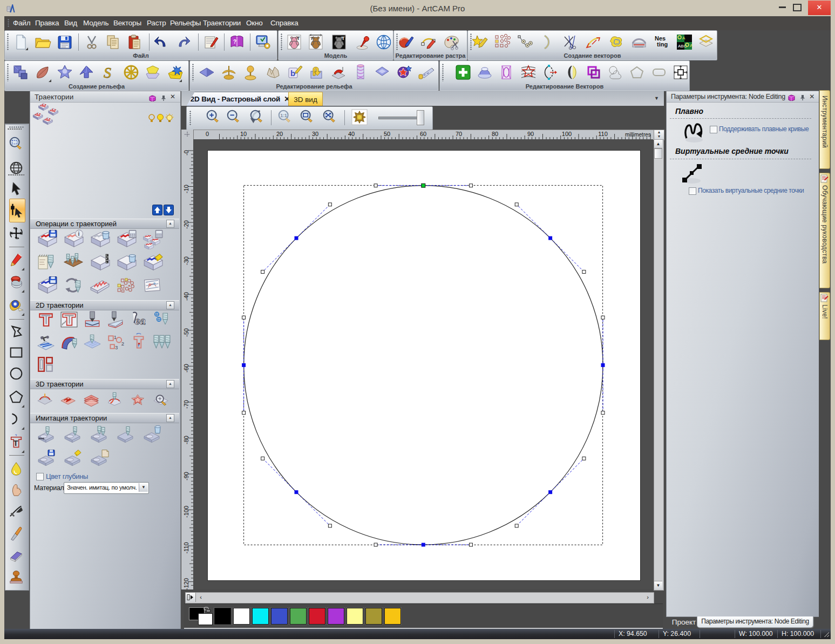 Image resolution: width=835 pixels, height=644 pixels. Describe the element at coordinates (79, 234) in the screenshot. I see `svg-text: i` at that location.